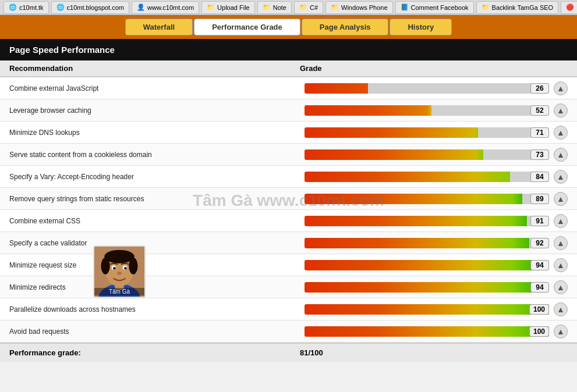 The width and height of the screenshot is (577, 392). I want to click on tab-performance-grade: Performance Grade, so click(247, 27).